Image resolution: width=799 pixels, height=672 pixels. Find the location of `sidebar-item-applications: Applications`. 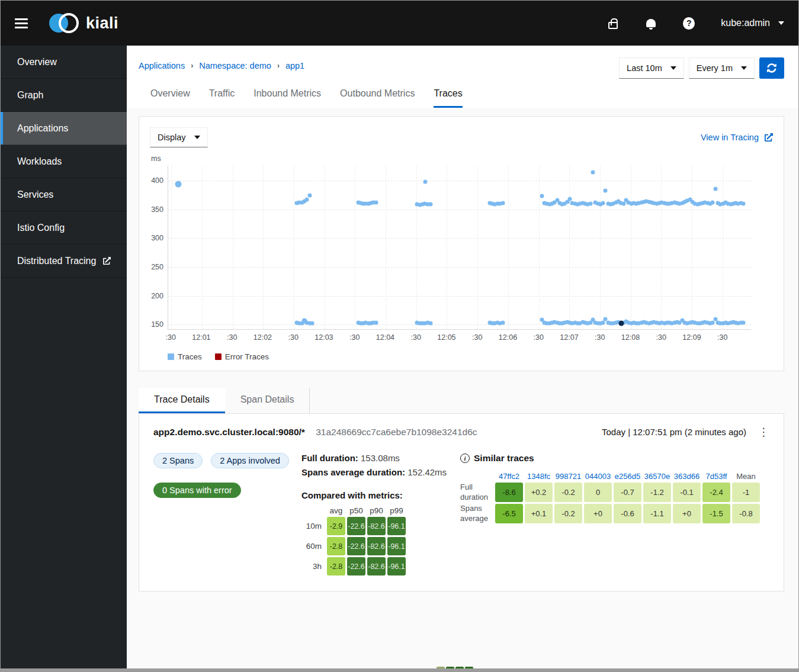

sidebar-item-applications: Applications is located at coordinates (64, 128).